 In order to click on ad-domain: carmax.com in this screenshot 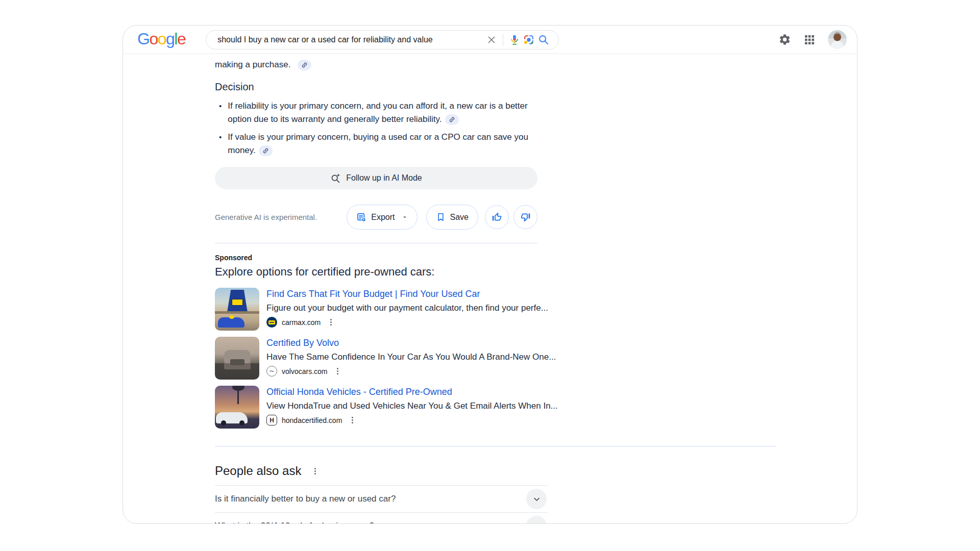, I will do `click(301, 322)`.